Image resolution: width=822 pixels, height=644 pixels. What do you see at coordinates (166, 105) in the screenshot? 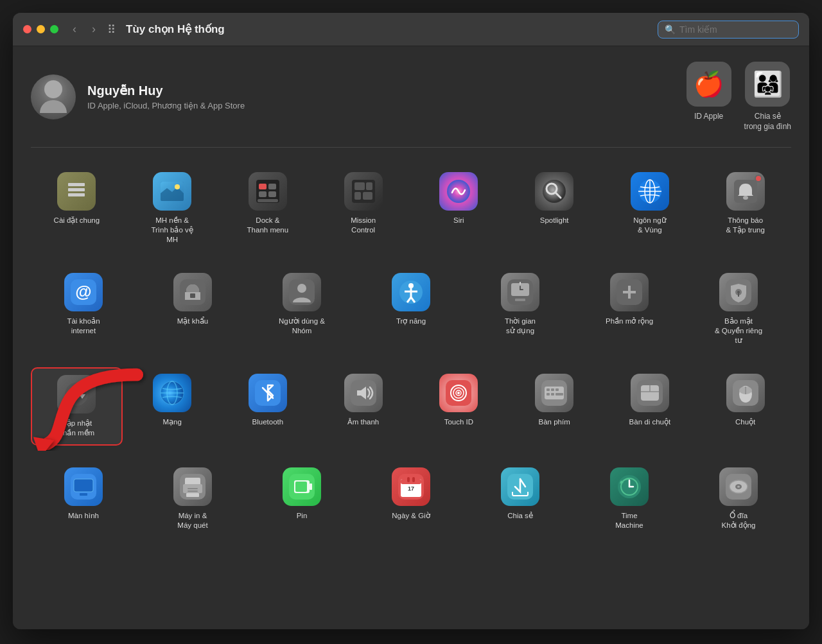
I see `profile-subtitle: ID Apple, iCloud, Phương tiện & App Stor…` at bounding box center [166, 105].